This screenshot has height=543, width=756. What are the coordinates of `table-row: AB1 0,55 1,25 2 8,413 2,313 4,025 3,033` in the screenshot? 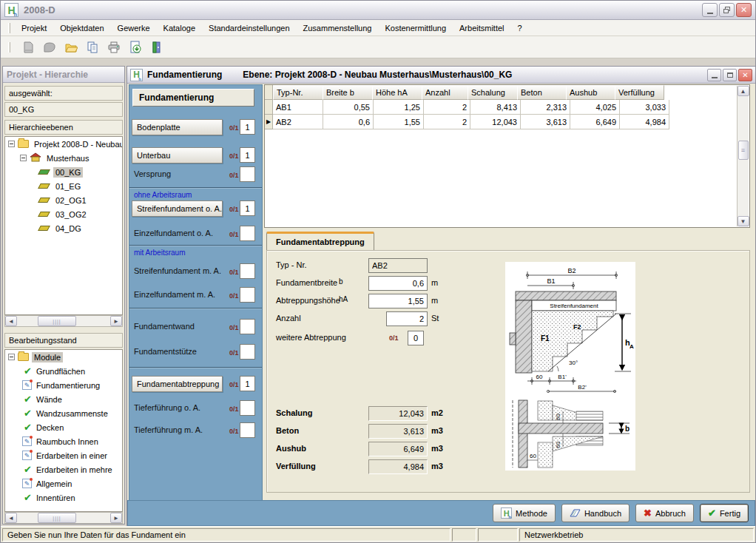 It's located at (507, 107).